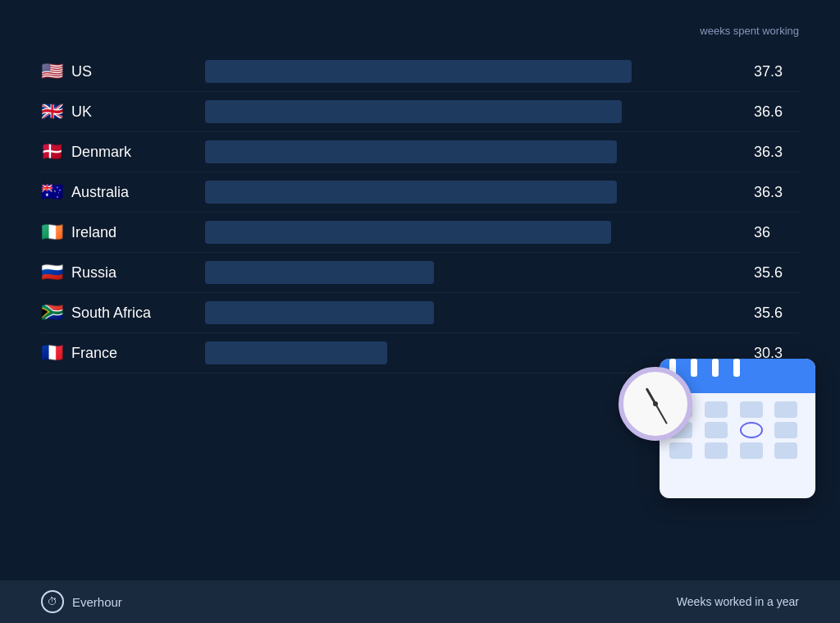  I want to click on country-label: 🇬🇧UK, so click(123, 112).